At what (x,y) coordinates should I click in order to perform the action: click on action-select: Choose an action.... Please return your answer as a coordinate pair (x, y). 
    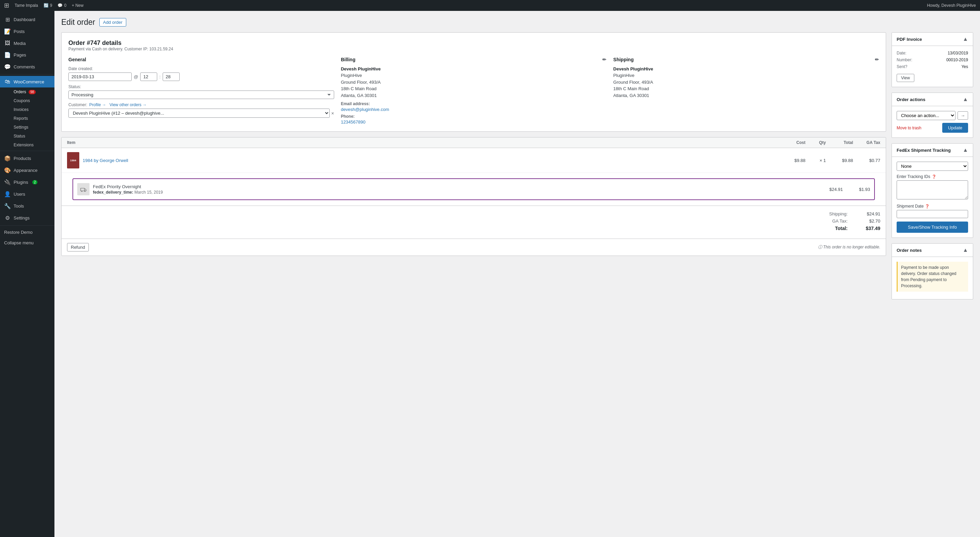
    Looking at the image, I should click on (926, 116).